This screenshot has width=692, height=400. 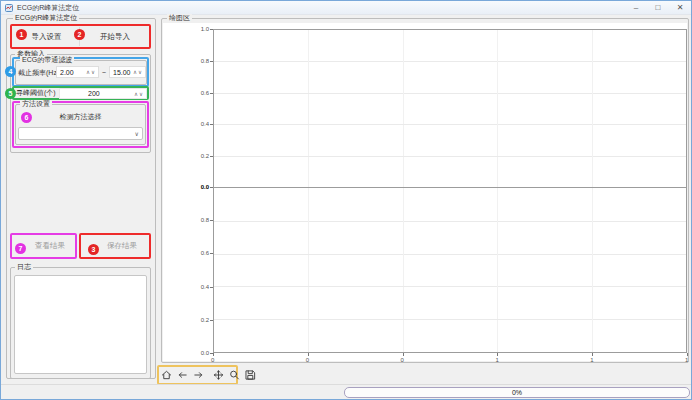 What do you see at coordinates (47, 60) in the screenshot?
I see `bandpass-group-title: ECG的带通滤波` at bounding box center [47, 60].